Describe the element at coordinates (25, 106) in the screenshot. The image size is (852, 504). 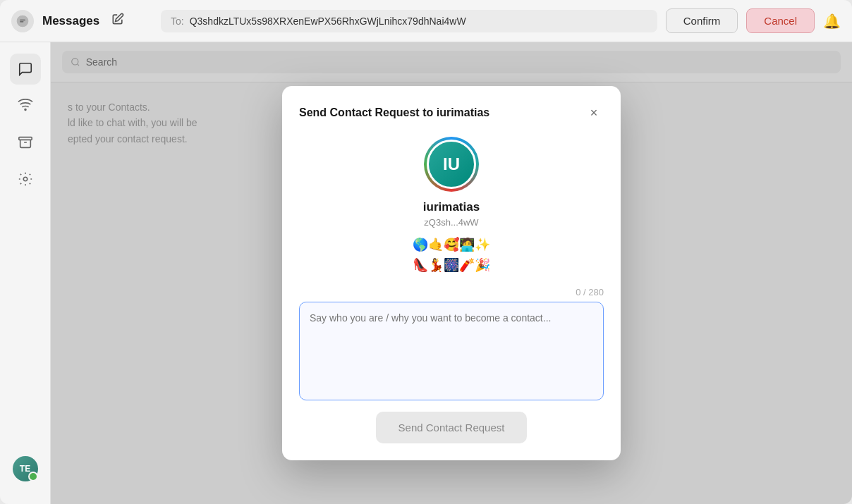
I see `sidebar-item-signal` at that location.